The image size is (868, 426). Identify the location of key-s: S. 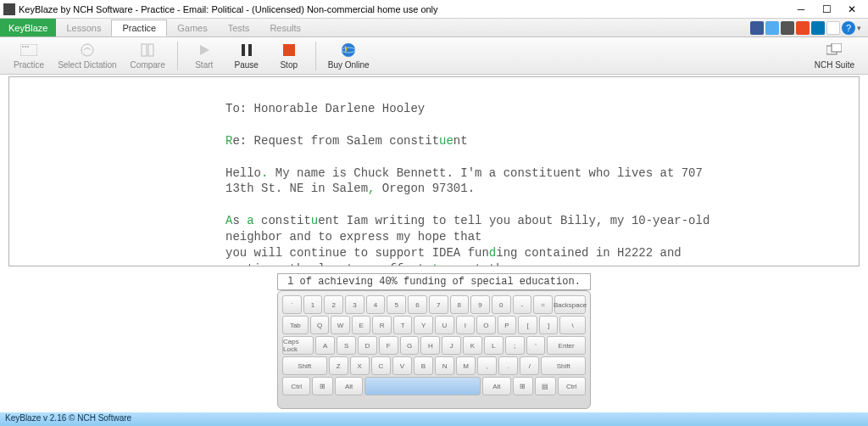
(346, 345).